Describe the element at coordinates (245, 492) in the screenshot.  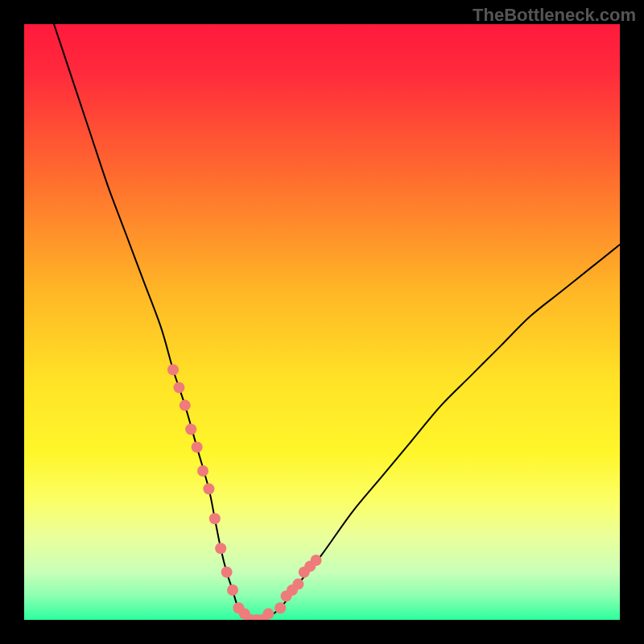
I see `highlight-dots` at that location.